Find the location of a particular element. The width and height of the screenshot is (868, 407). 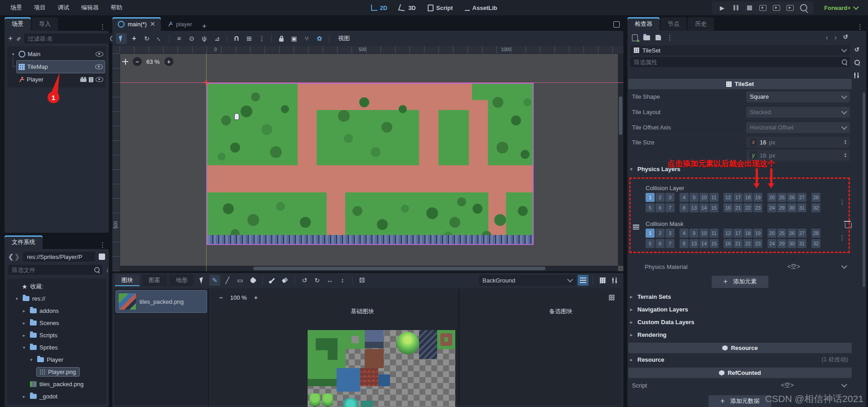

collision-mask-bit: 12 is located at coordinates (728, 233).